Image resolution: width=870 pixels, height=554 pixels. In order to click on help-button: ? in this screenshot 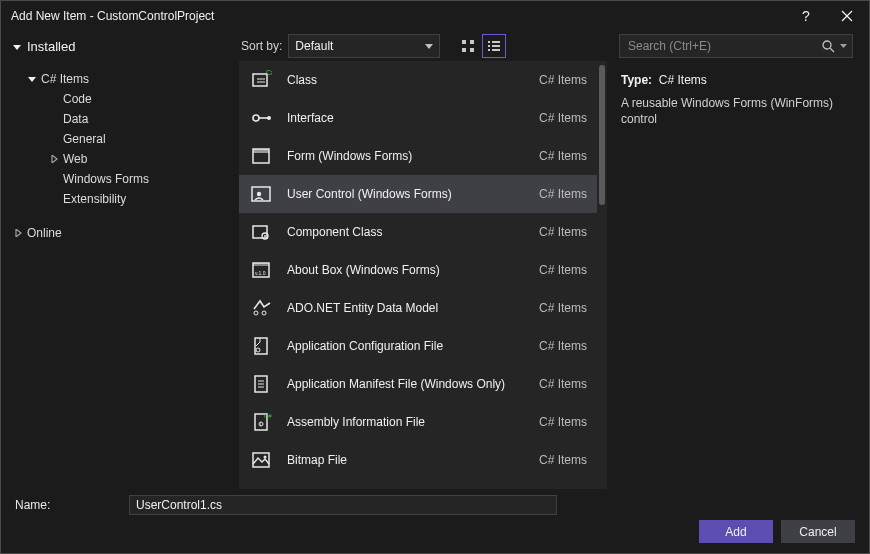, I will do `click(806, 16)`.